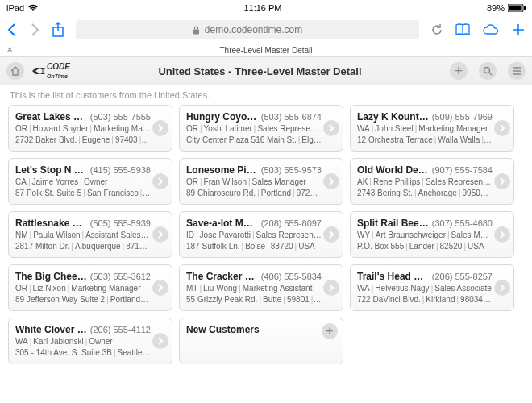 This screenshot has height=403, width=532. Describe the element at coordinates (10, 50) in the screenshot. I see `close-tab-icon: ✕` at that location.